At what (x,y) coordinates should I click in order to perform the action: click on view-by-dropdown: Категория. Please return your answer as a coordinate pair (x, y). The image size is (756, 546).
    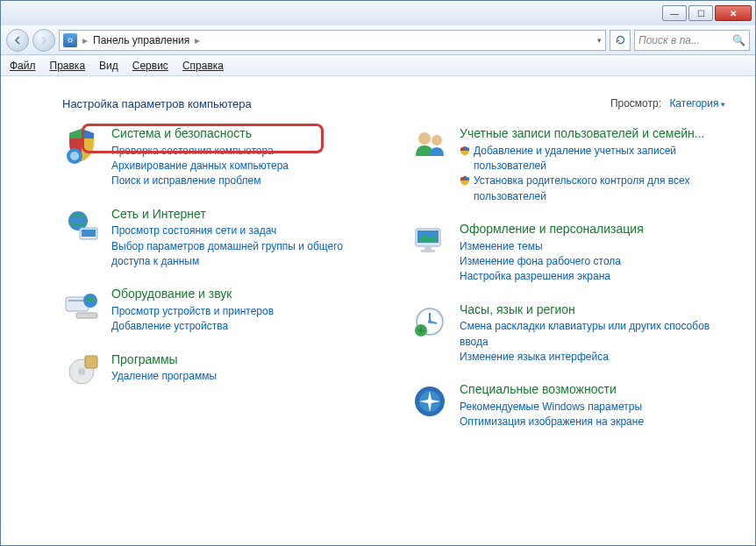
    Looking at the image, I should click on (697, 103).